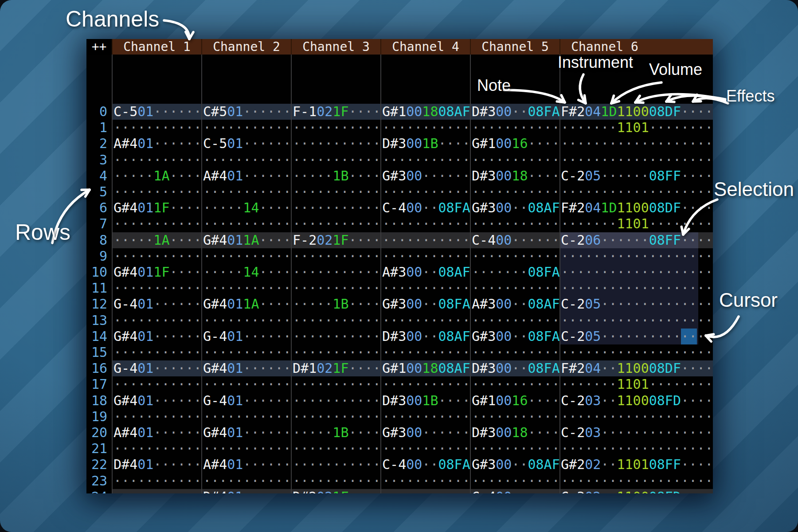 This screenshot has height=532, width=798. Describe the element at coordinates (516, 304) in the screenshot. I see `pattern-cell-ch5: A#300··08AF` at that location.